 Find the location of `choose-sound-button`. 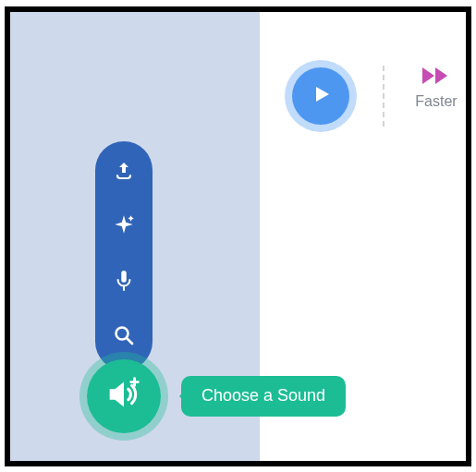

choose-sound-button is located at coordinates (124, 396).